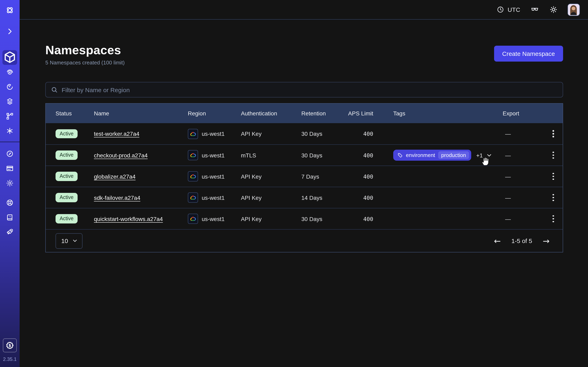  What do you see at coordinates (304, 134) in the screenshot?
I see `table-row: Active test-worker.a27a4 us-west1 API Ke…` at bounding box center [304, 134].